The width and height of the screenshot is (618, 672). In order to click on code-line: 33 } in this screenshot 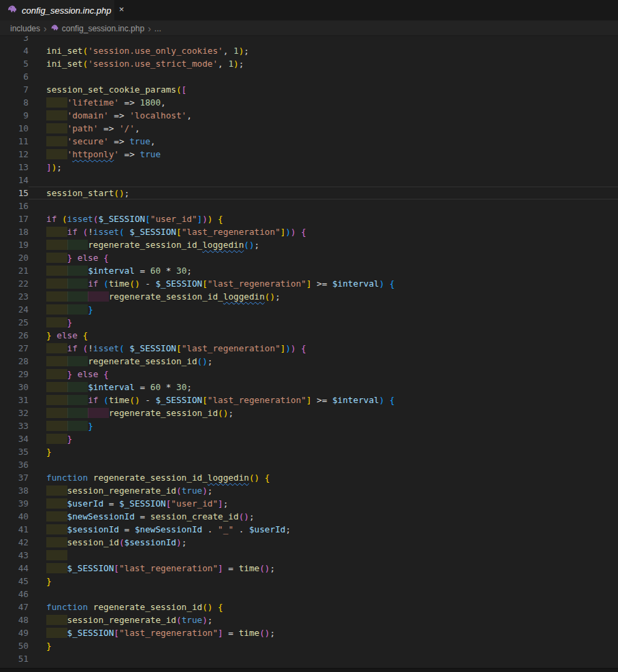, I will do `click(309, 426)`.